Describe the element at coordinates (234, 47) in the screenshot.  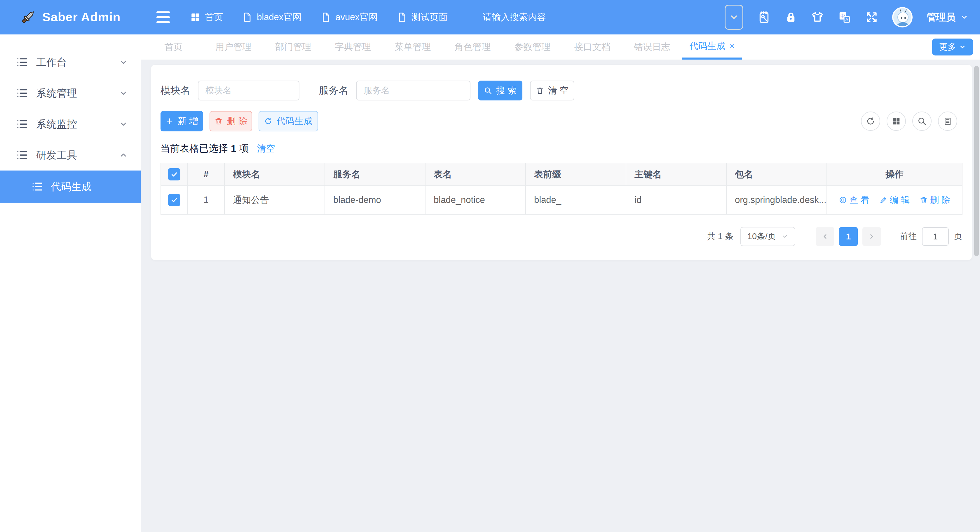
I see `tab-label: 用户管理` at that location.